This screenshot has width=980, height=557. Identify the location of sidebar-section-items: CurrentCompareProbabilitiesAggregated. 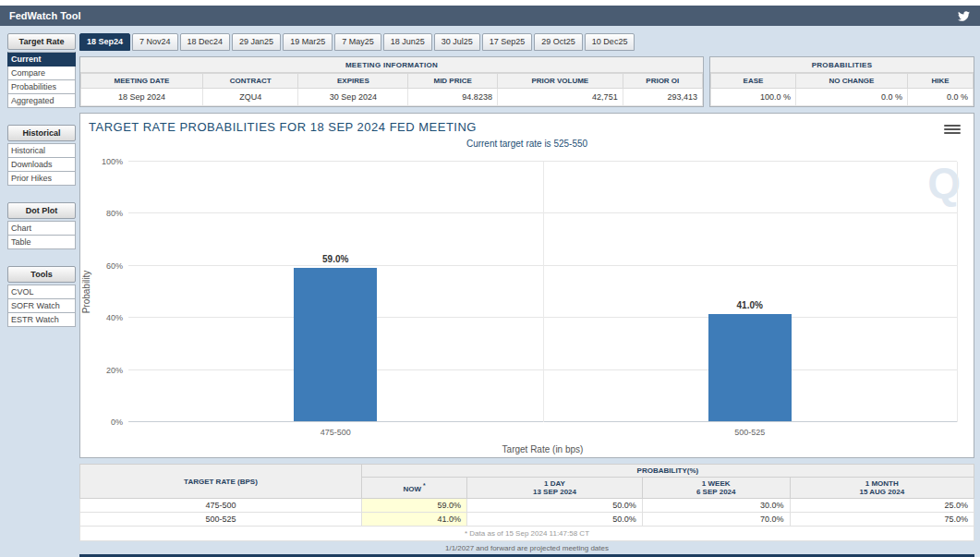
(42, 79).